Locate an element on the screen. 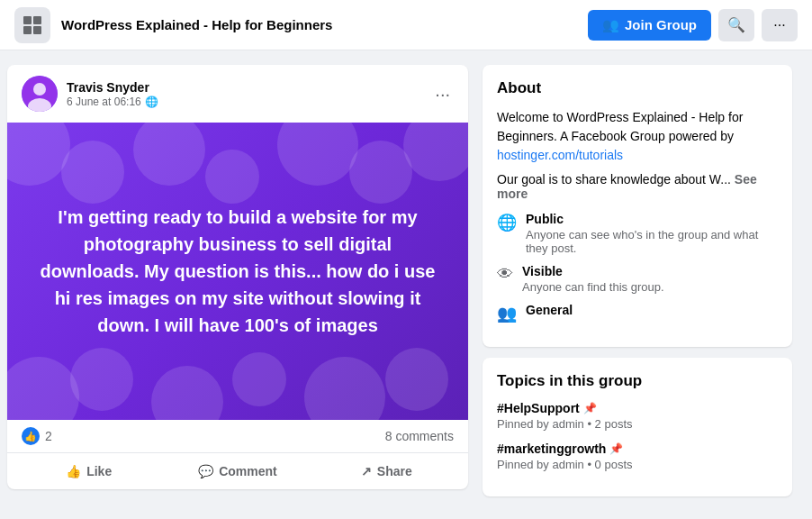 This screenshot has width=812, height=519. search-button: 🔍 is located at coordinates (736, 25).